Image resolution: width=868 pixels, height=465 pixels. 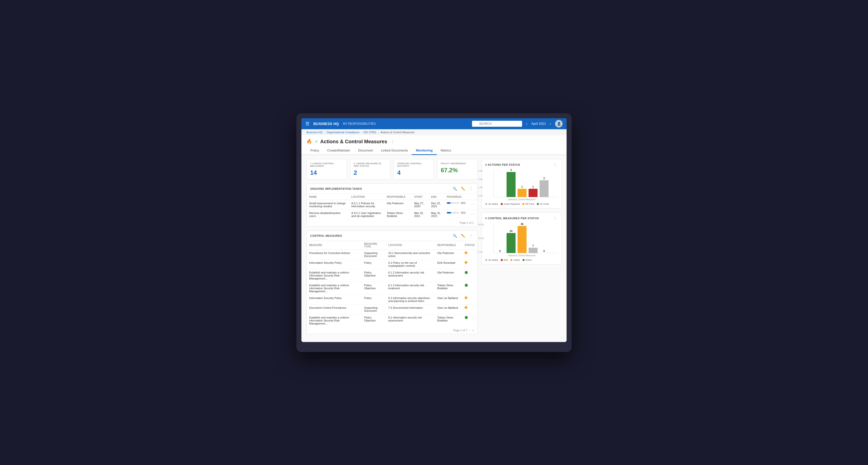 What do you see at coordinates (370, 132) in the screenshot?
I see `breadcrumb-iso: ISO 27001` at bounding box center [370, 132].